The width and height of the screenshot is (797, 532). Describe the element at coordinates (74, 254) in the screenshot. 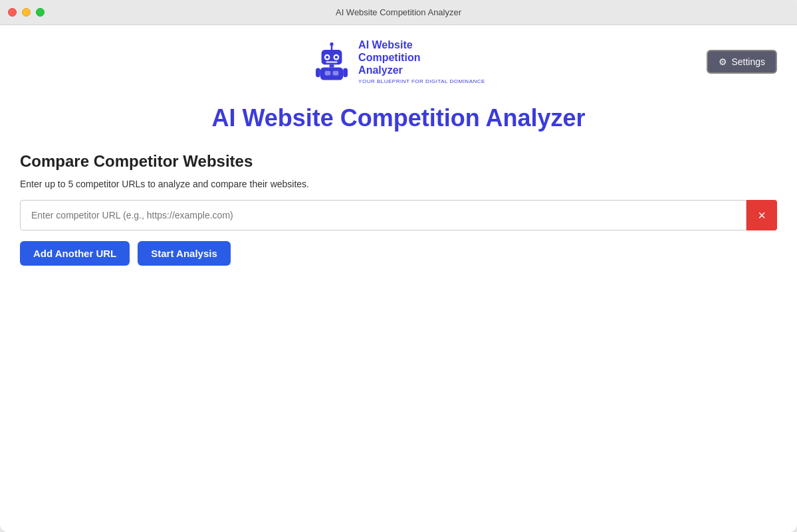

I see `add-another-url-button: Add Another URL` at that location.